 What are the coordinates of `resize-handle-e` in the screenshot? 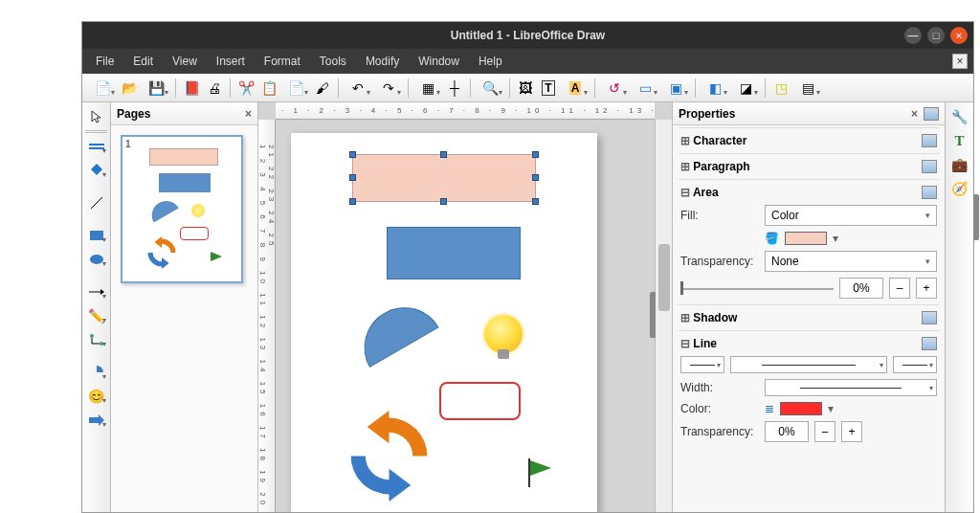 It's located at (536, 178).